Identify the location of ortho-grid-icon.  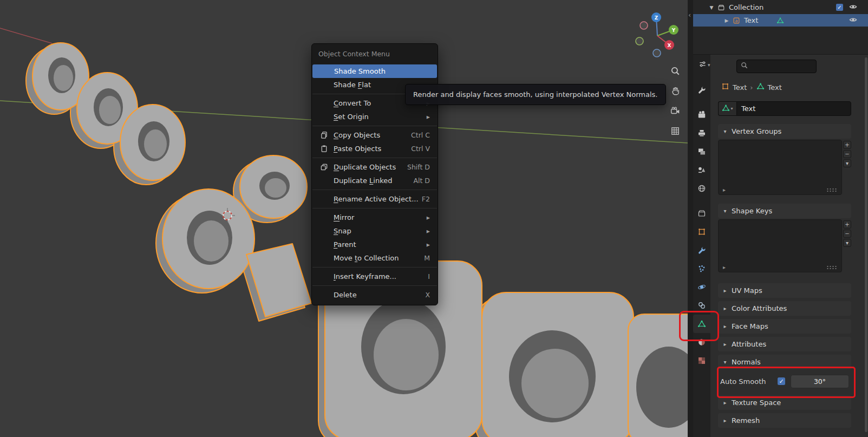
(675, 131).